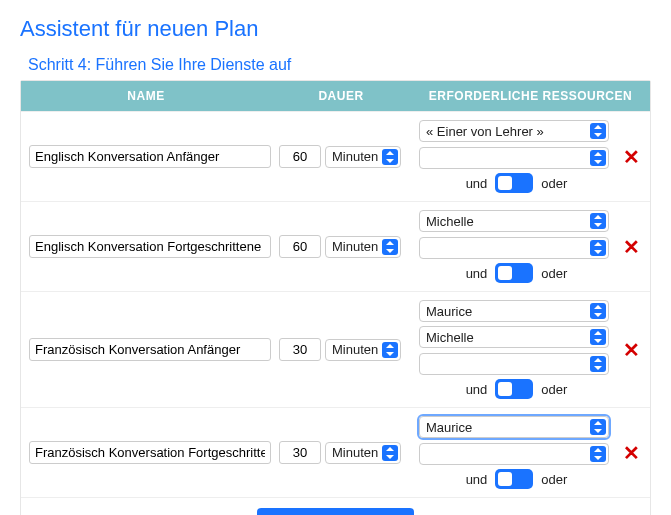 The height and width of the screenshot is (515, 671). Describe the element at coordinates (336, 512) in the screenshot. I see `add-row-button: + Füge Reihe hinzu` at that location.